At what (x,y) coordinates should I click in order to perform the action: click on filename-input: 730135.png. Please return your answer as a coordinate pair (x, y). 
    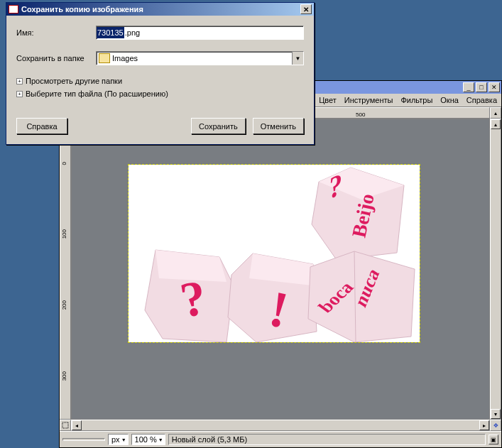
    Looking at the image, I should click on (200, 33).